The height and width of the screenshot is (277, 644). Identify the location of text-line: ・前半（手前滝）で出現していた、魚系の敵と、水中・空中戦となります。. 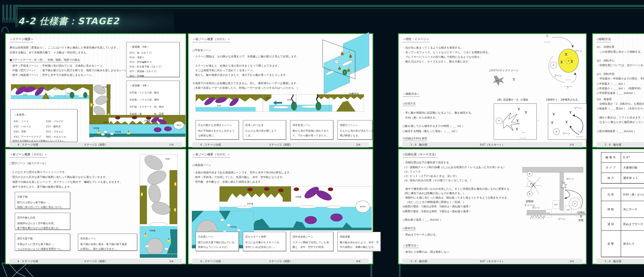
(242, 177).